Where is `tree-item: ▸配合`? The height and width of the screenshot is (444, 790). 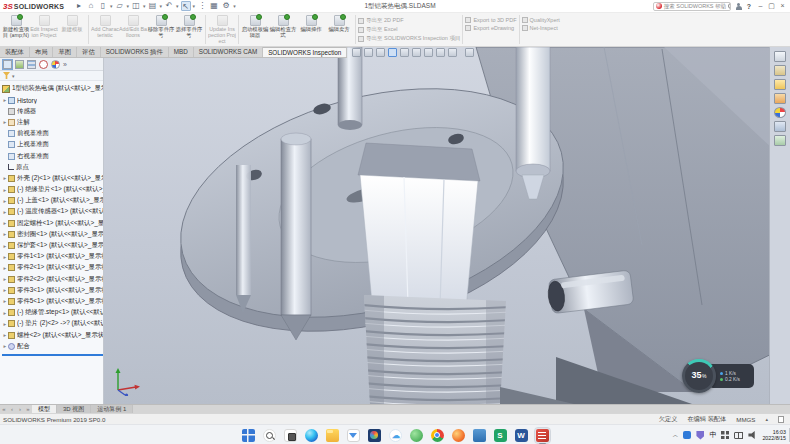 tree-item: ▸配合 is located at coordinates (52, 346).